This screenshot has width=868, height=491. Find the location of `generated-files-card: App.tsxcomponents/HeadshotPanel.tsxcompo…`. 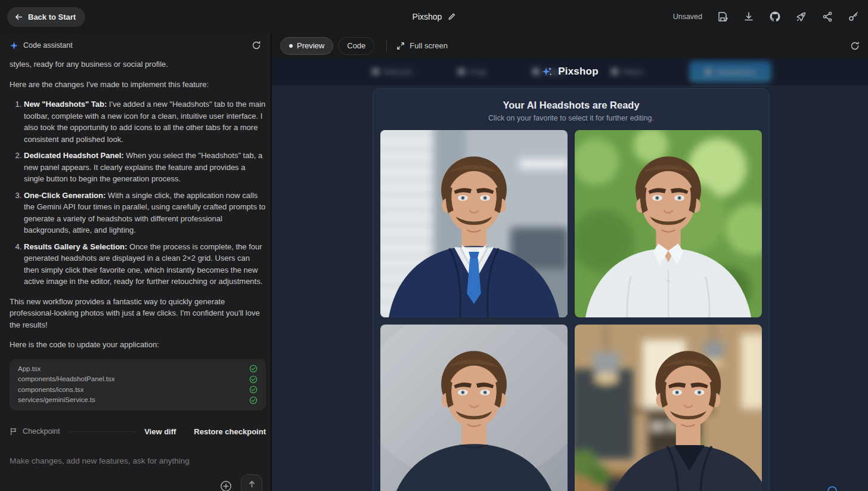

generated-files-card: App.tsxcomponents/HeadshotPanel.tsxcompo… is located at coordinates (138, 385).